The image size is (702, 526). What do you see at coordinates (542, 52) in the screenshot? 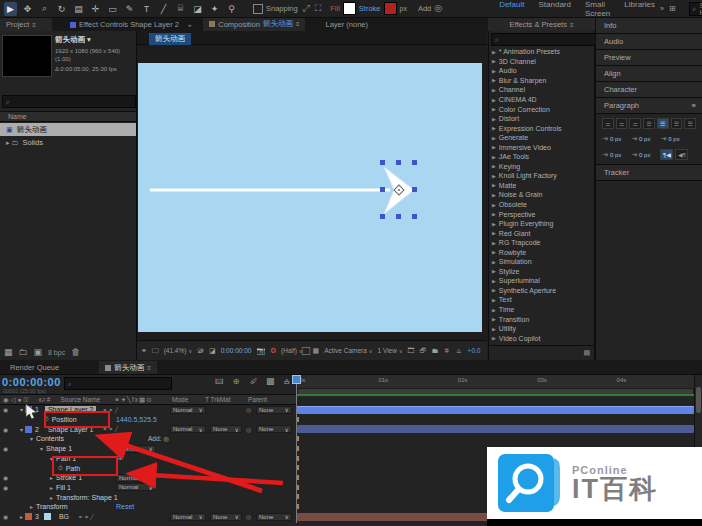
I see `effects-category: ▶* Animation Presets` at bounding box center [542, 52].